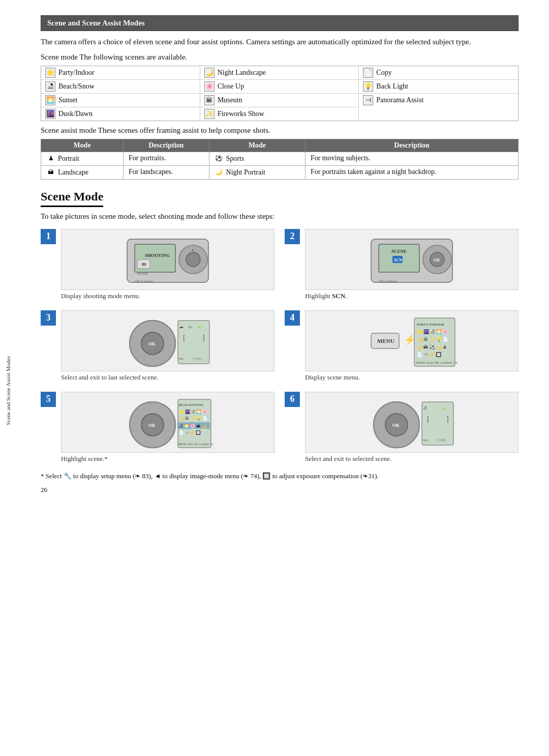  I want to click on night-portrait-label: Night Portrait, so click(246, 172).